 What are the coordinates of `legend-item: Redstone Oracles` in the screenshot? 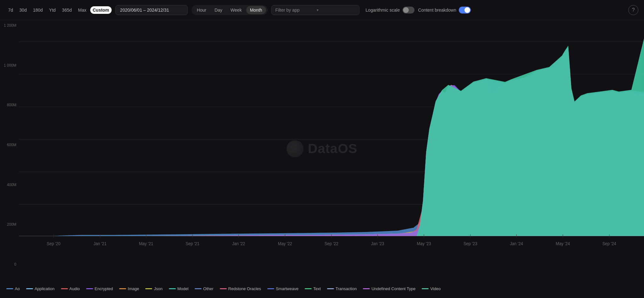 It's located at (240, 289).